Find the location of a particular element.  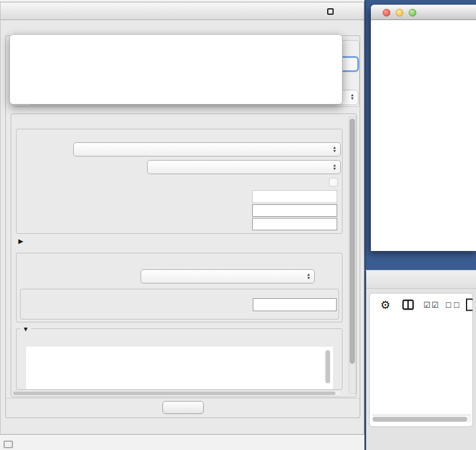

deselect-all-icon: ☐☐ is located at coordinates (454, 305).